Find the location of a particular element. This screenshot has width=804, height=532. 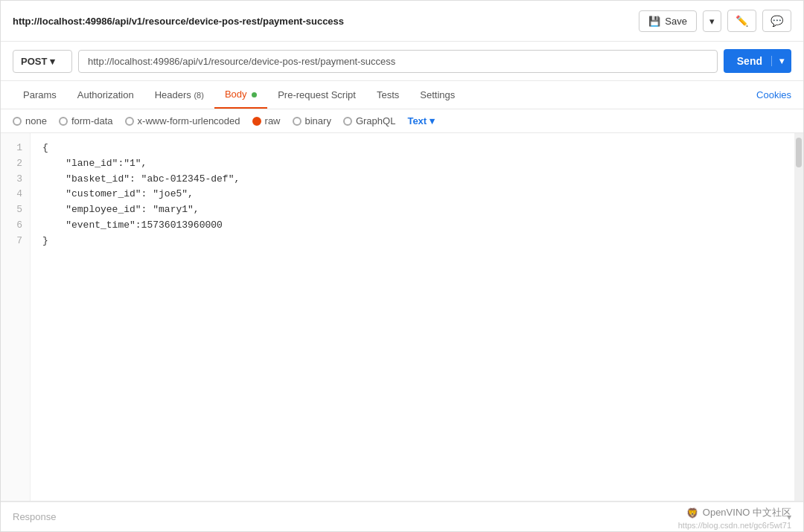

scrollbar-thumb is located at coordinates (799, 153).